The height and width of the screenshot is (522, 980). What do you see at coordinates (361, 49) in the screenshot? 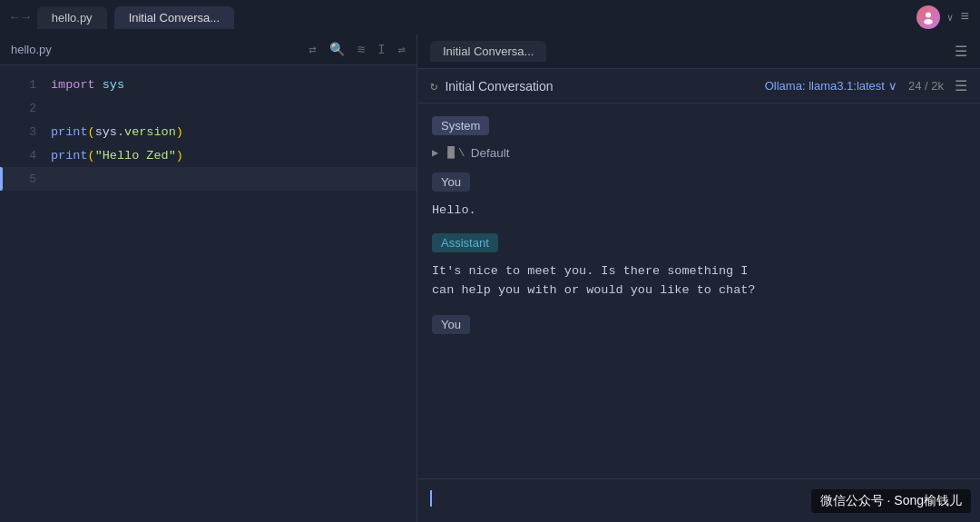
I see `format-icon: ≋` at bounding box center [361, 49].